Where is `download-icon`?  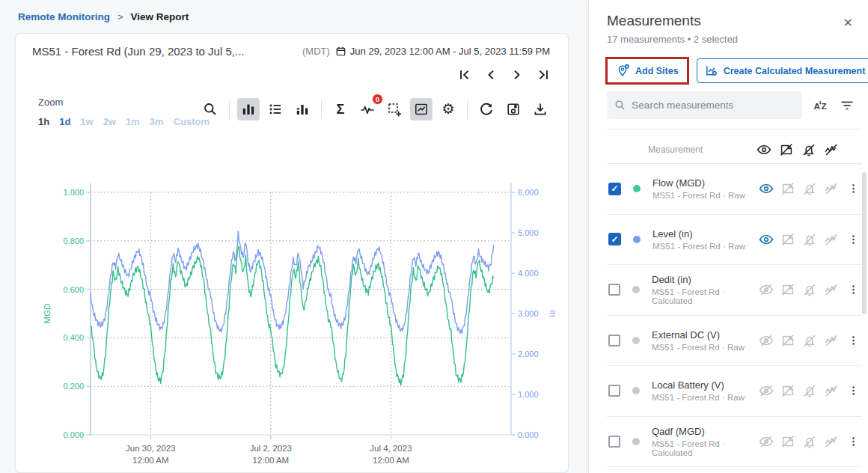
download-icon is located at coordinates (540, 109).